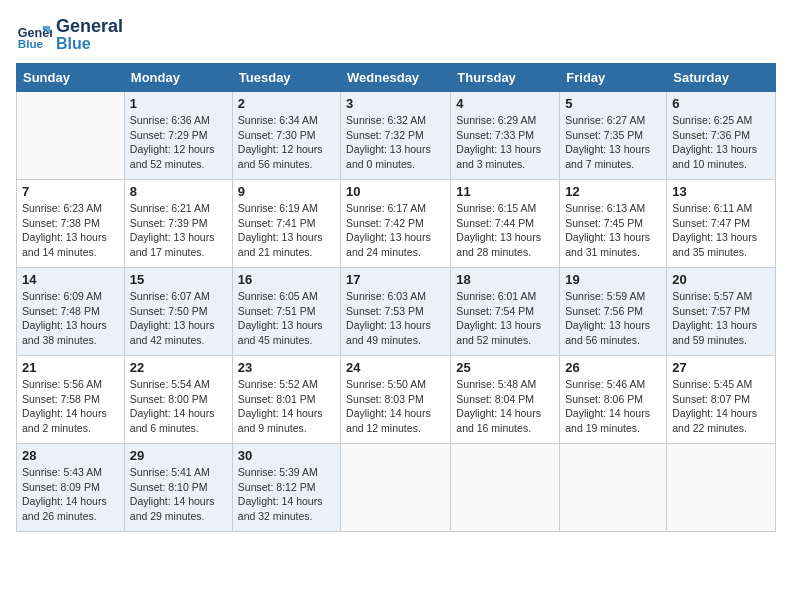 Image resolution: width=792 pixels, height=612 pixels. Describe the element at coordinates (722, 224) in the screenshot. I see `calendar-cell: 13Sunrise: 6:11 AM Sunset: 7:47 PM Dayli…` at that location.